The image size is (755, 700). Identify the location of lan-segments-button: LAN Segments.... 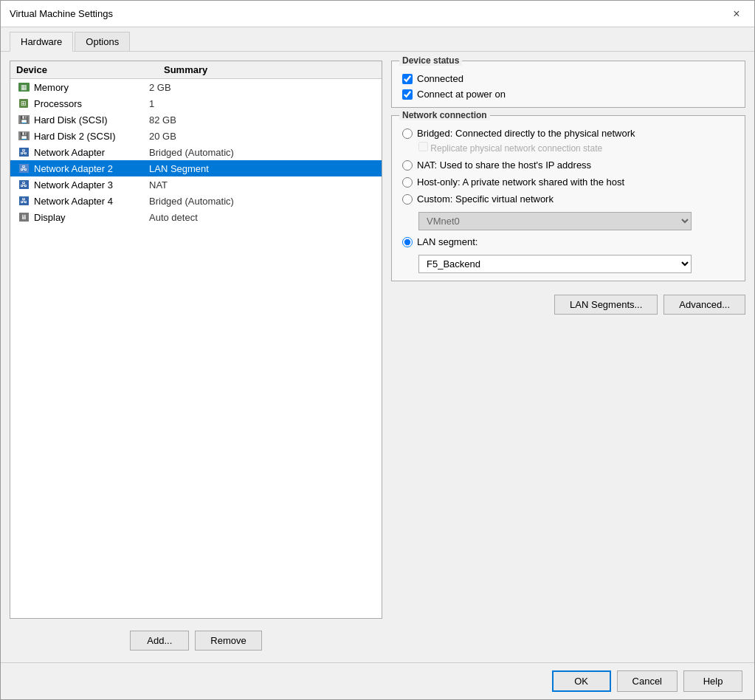
(606, 304).